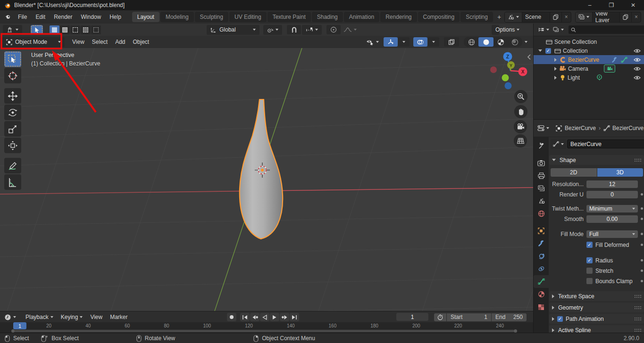 This screenshot has width=644, height=343. Describe the element at coordinates (100, 42) in the screenshot. I see `viewport-menu-item: Select` at that location.